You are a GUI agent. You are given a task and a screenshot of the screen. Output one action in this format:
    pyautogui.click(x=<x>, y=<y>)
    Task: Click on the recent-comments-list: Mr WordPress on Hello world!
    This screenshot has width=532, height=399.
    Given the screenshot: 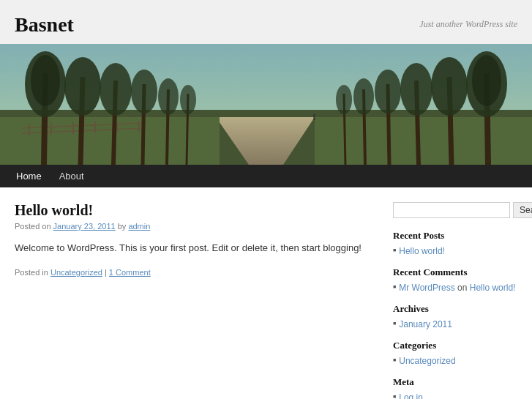 What is the action you would take?
    pyautogui.click(x=455, y=288)
    